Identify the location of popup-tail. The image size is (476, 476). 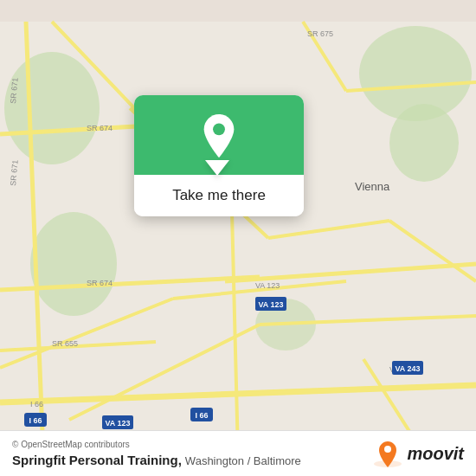
(217, 168).